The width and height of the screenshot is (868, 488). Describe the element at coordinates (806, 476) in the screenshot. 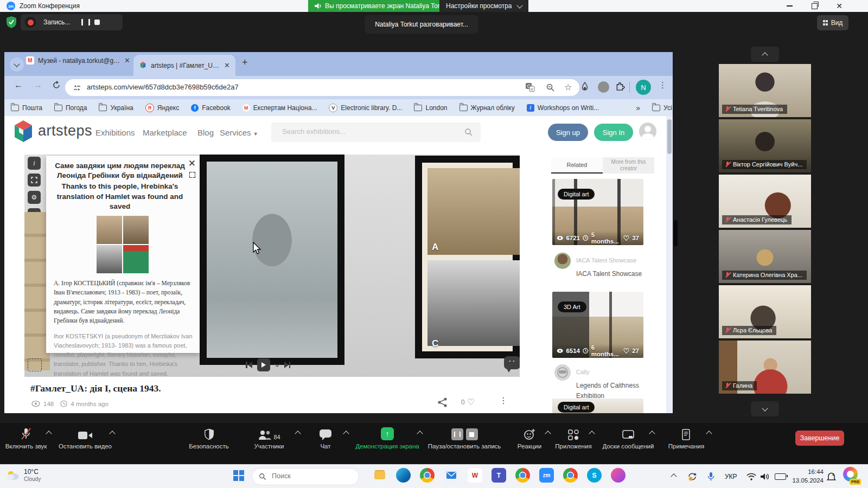

I see `clock-widget: 16:44 13.05.2024` at that location.